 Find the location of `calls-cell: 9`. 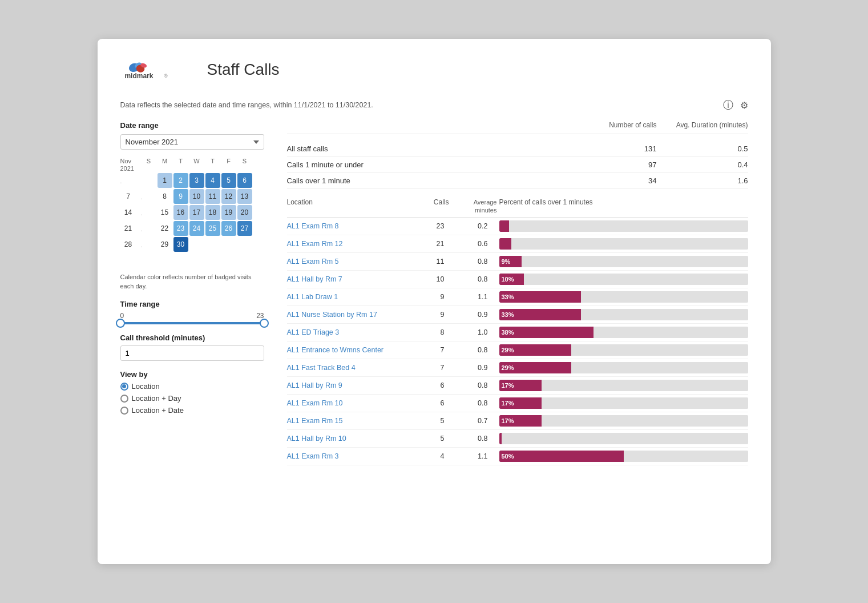

calls-cell: 9 is located at coordinates (432, 297).